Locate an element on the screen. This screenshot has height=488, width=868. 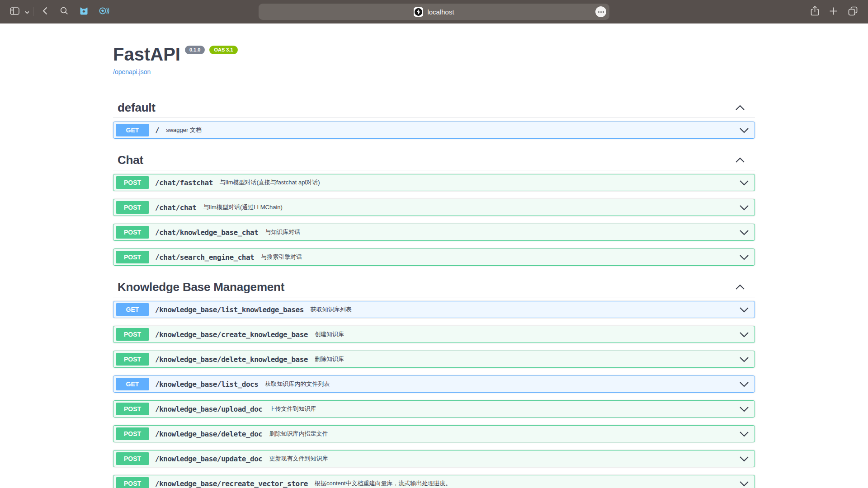
endpoint-summary: swagger 文档 is located at coordinates (184, 130).